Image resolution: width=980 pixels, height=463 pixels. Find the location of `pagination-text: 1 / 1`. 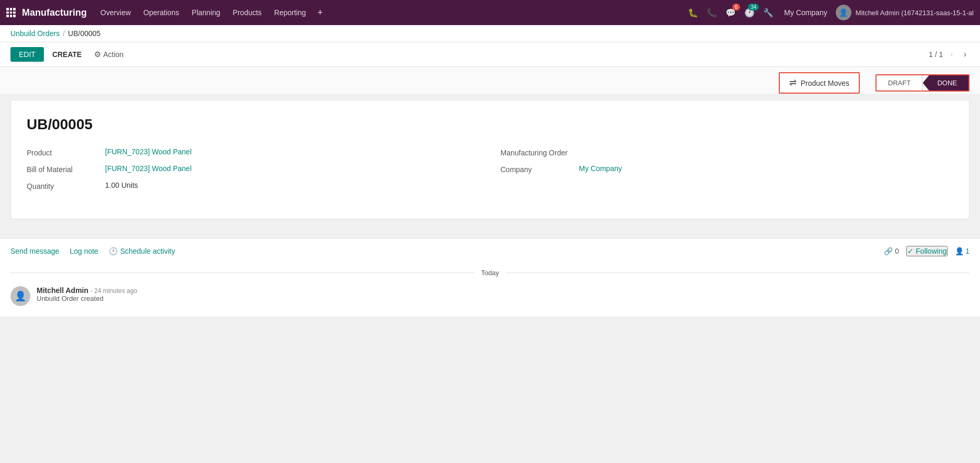

pagination-text: 1 / 1 is located at coordinates (936, 54).